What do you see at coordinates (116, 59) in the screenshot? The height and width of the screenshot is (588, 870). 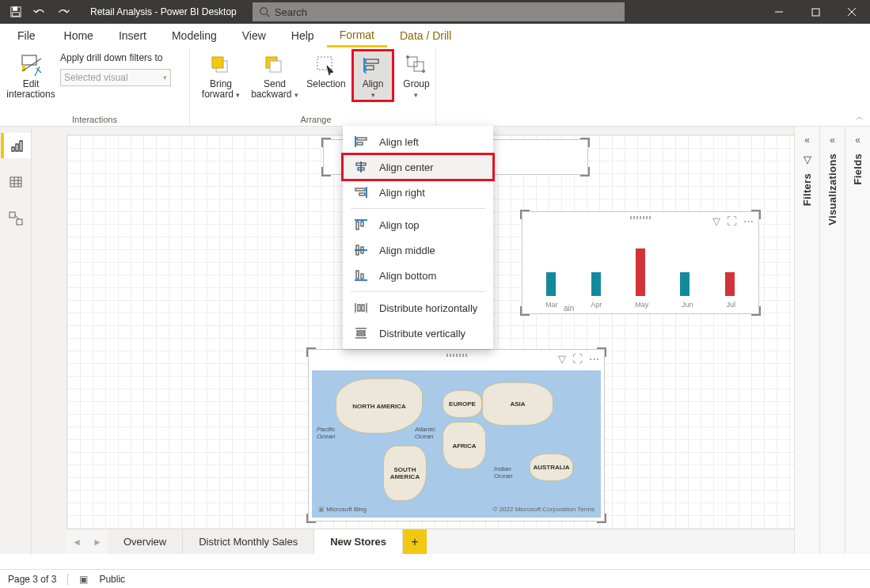 I see `drill-filters-label: Apply drill down filters to` at bounding box center [116, 59].